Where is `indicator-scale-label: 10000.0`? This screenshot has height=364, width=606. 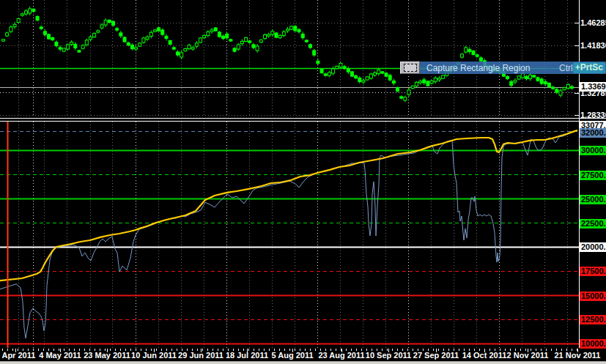
indicator-scale-label: 10000.0 is located at coordinates (593, 344).